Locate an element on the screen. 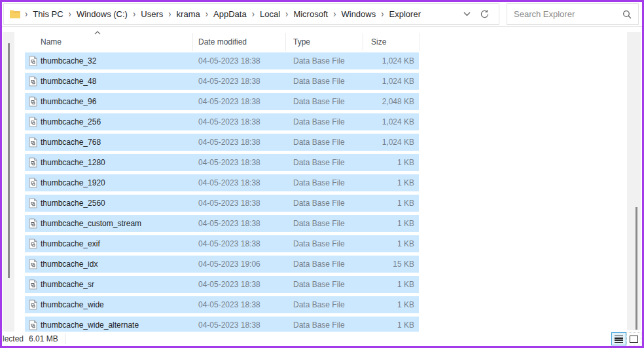  breadcrumb-item: Users is located at coordinates (152, 14).